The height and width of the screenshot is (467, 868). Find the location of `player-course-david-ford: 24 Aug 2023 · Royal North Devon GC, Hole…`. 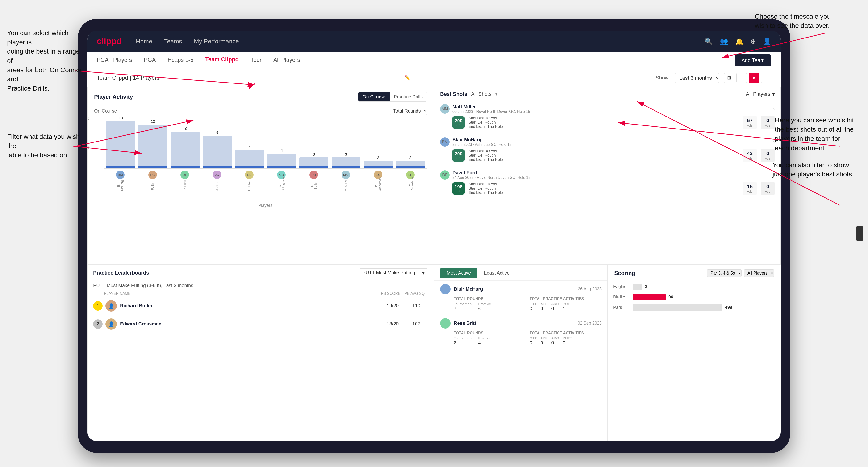

player-course-david-ford: 24 Aug 2023 · Royal North Devon GC, Hole… is located at coordinates (611, 178).